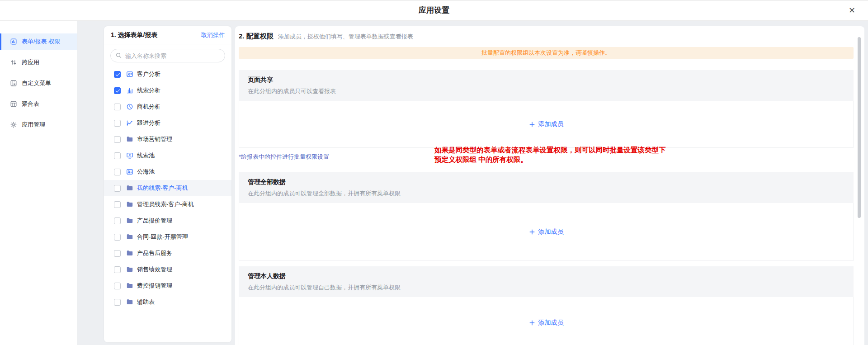 The image size is (868, 345). Describe the element at coordinates (168, 253) in the screenshot. I see `form-list-item: 产品售后服务` at that location.